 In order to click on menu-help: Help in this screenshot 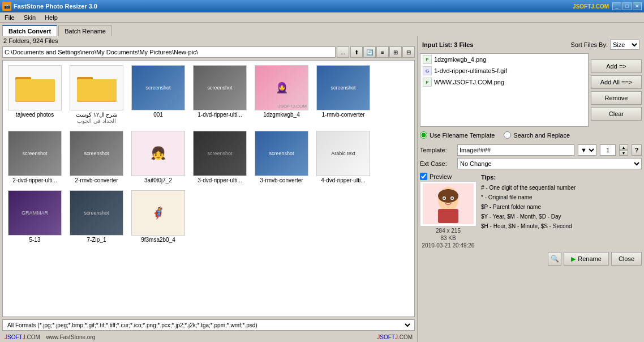, I will do `click(51, 18)`.